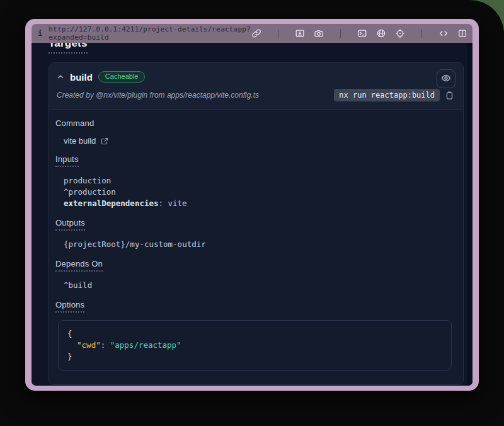  What do you see at coordinates (60, 77) in the screenshot?
I see `chevron-up-icon` at bounding box center [60, 77].